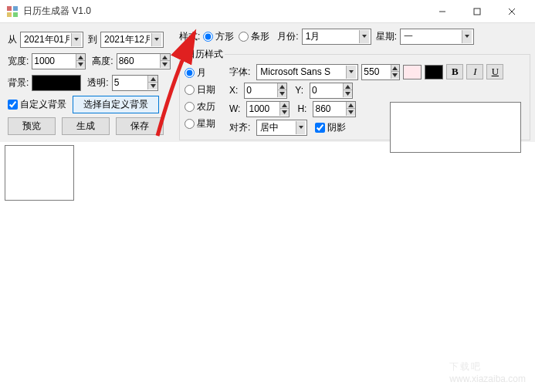 Image resolution: width=535 pixels, height=392 pixels. What do you see at coordinates (39, 173) in the screenshot?
I see `preview-thumbnail` at bounding box center [39, 173].